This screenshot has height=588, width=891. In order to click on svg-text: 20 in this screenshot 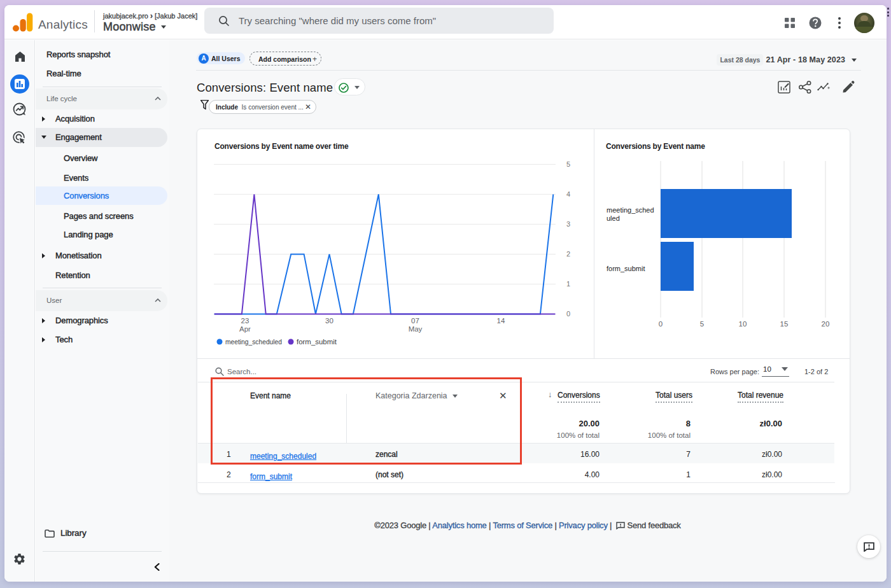, I will do `click(826, 324)`.